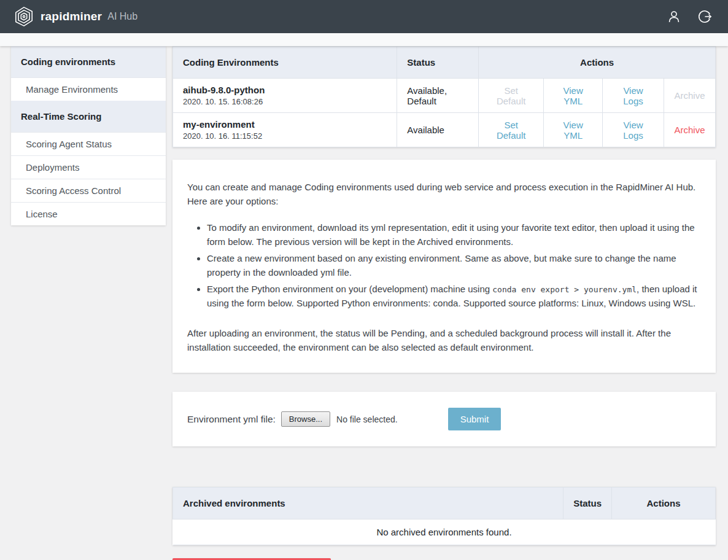 The height and width of the screenshot is (560, 728). What do you see at coordinates (285, 90) in the screenshot?
I see `env-name: aihub-9.8.0-python` at bounding box center [285, 90].